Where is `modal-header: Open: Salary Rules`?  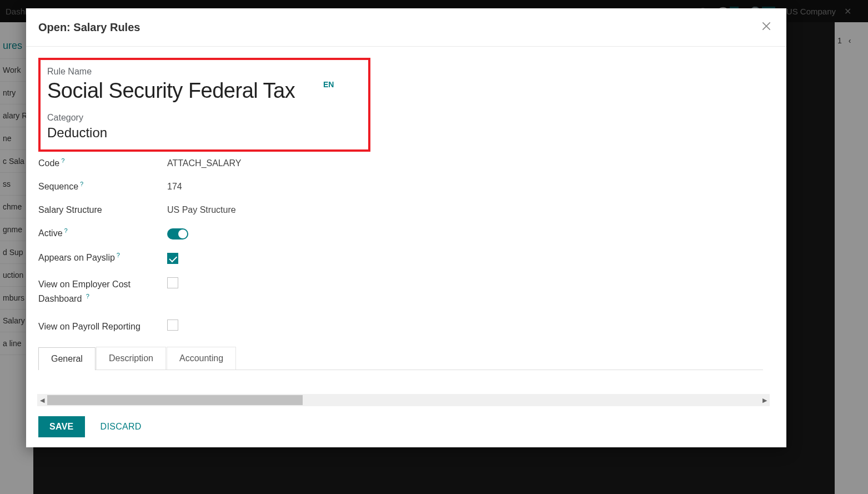
modal-header: Open: Salary Rules is located at coordinates (407, 28).